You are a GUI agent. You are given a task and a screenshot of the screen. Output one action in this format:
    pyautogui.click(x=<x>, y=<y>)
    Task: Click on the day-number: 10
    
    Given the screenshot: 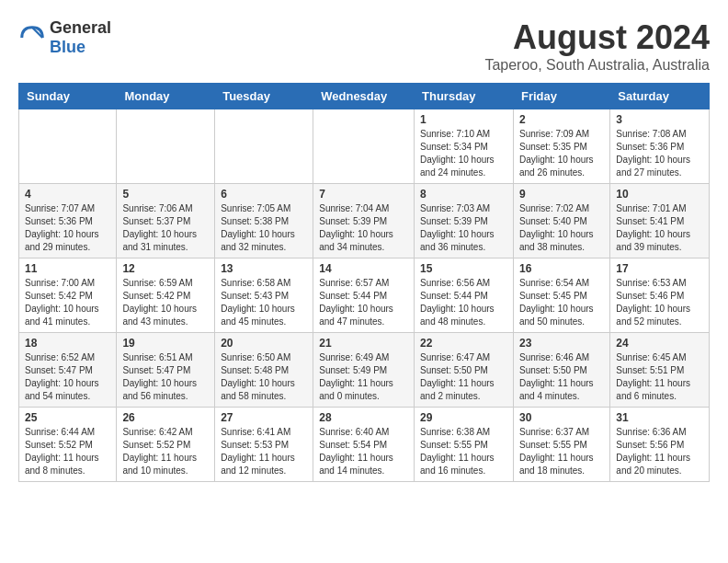 What is the action you would take?
    pyautogui.click(x=660, y=194)
    